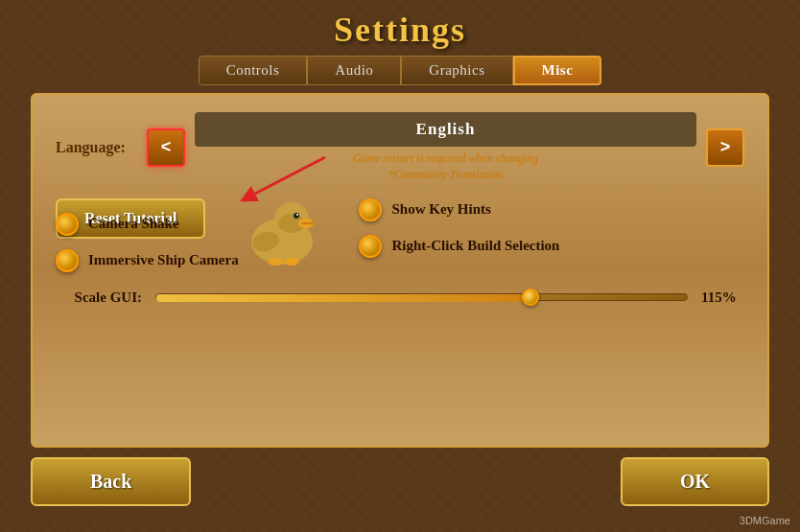 This screenshot has width=800, height=532. What do you see at coordinates (171, 261) in the screenshot?
I see `option-immersive-ship-camera: Immersive Ship Camera` at bounding box center [171, 261].